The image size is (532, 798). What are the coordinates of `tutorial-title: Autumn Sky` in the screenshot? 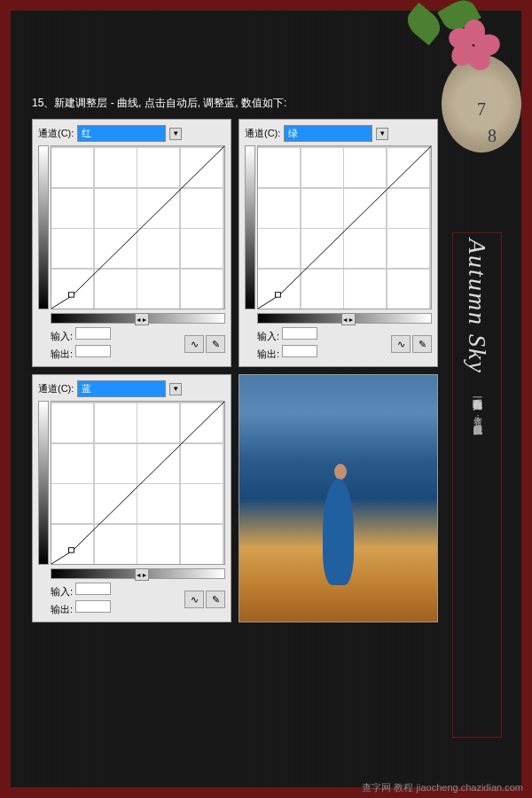 It's located at (477, 307).